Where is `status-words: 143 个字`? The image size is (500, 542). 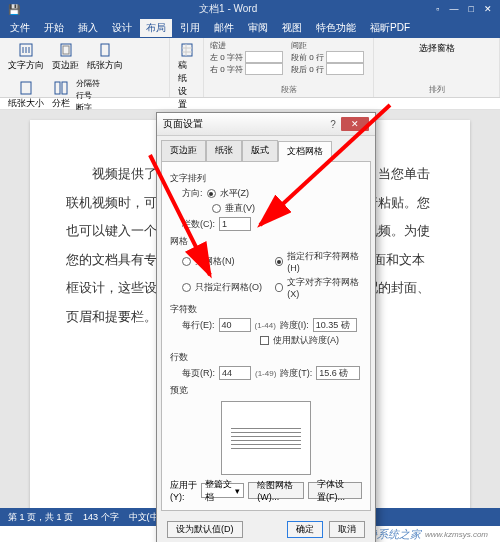
status-words: 143 个字 is located at coordinates (101, 518).